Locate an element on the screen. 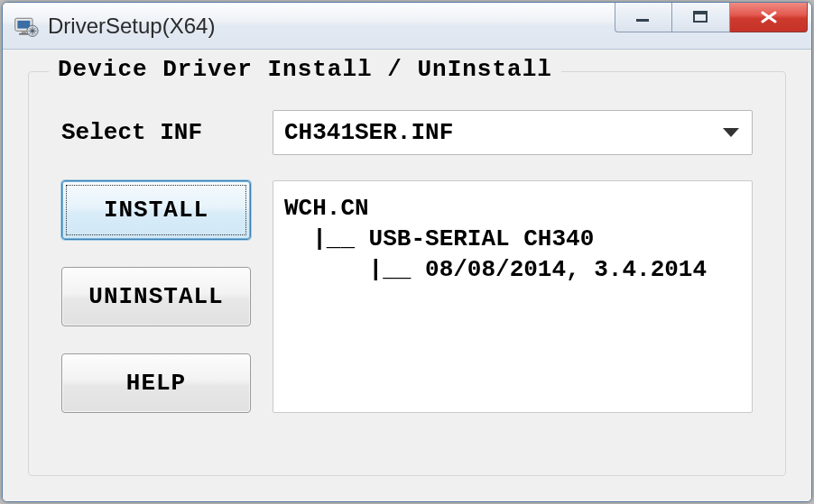 Image resolution: width=814 pixels, height=504 pixels. inf-combobox: CH341SER.INF is located at coordinates (513, 133).